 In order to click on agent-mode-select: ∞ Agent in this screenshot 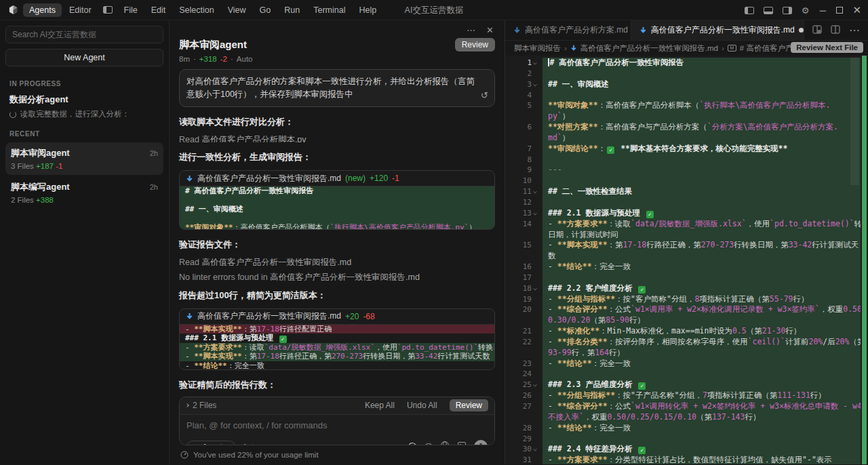, I will do `click(211, 443)`.